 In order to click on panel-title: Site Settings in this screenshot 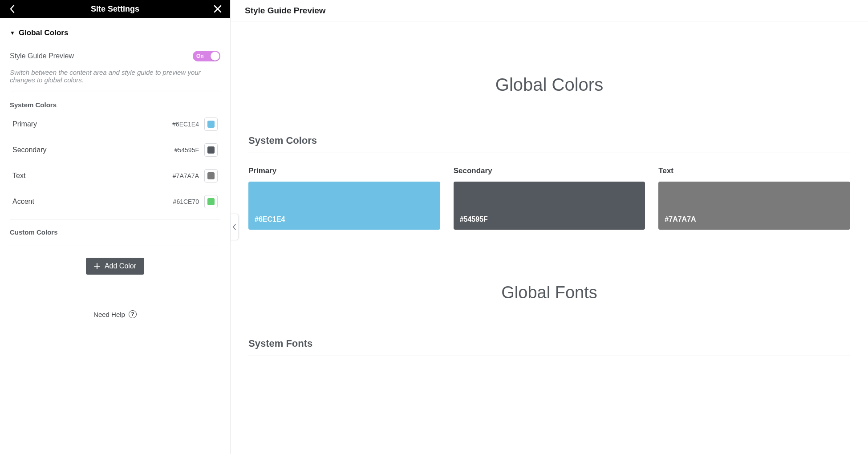, I will do `click(115, 9)`.